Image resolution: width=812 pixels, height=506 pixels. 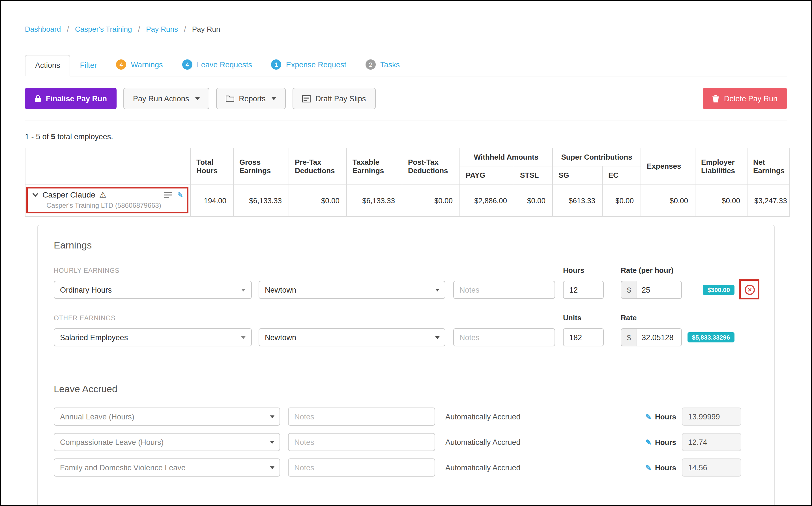 I want to click on employee-count-range: 1 - 5 of, so click(x=37, y=137).